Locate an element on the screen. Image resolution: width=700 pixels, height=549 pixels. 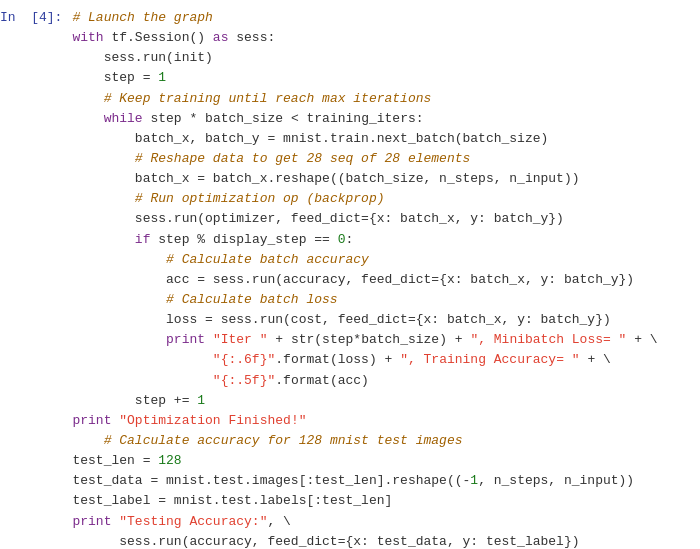
code-line: with tf.Session() as sess: is located at coordinates (381, 38).